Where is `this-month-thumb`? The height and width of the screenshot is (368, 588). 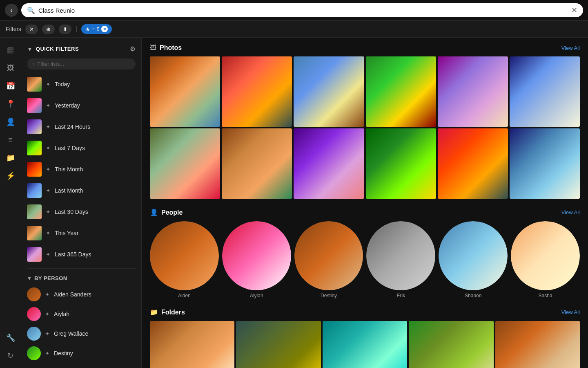
this-month-thumb is located at coordinates (34, 169).